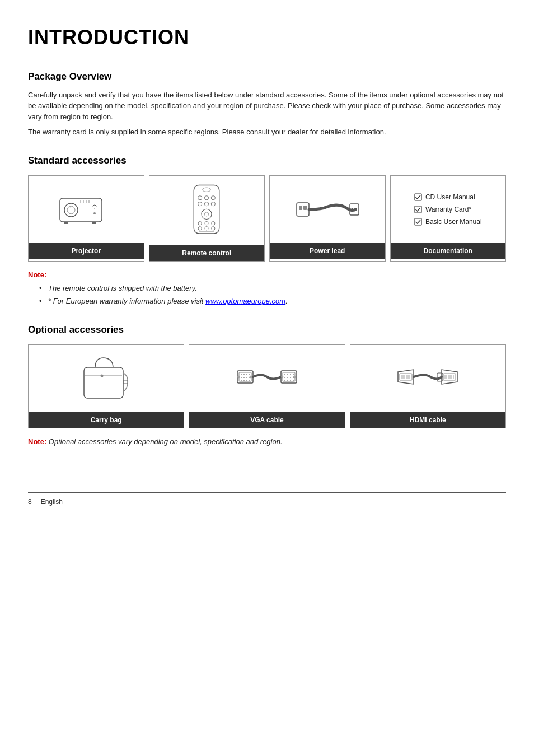 This screenshot has width=534, height=756. I want to click on optional-accessories-grid: Carry bag, so click(267, 386).